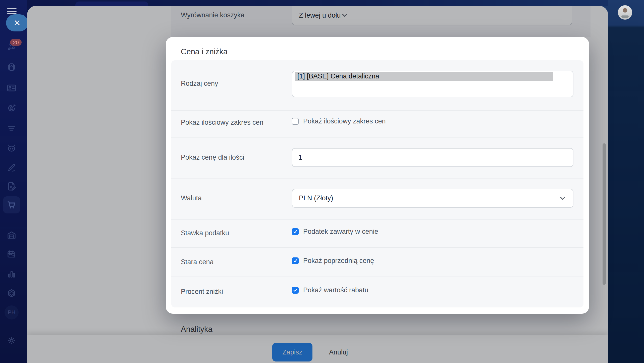  What do you see at coordinates (604, 214) in the screenshot?
I see `modal-scrollbar` at bounding box center [604, 214].